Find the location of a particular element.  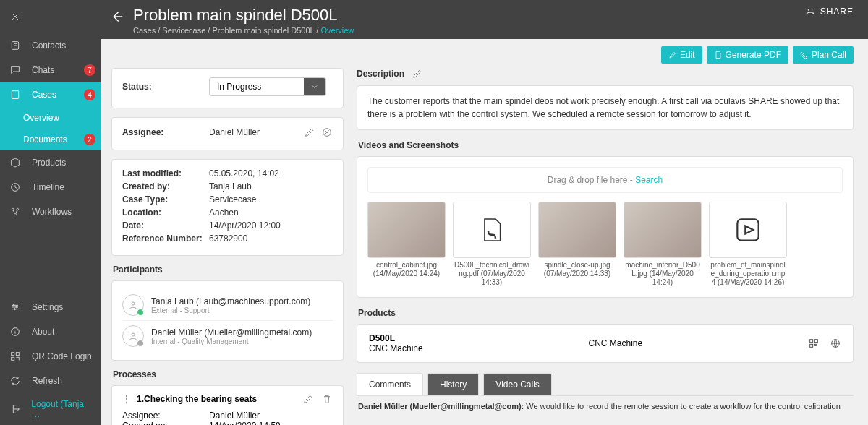

media-thumb: D500L_technical_drawing.pdf (07/May/2020… is located at coordinates (492, 244).